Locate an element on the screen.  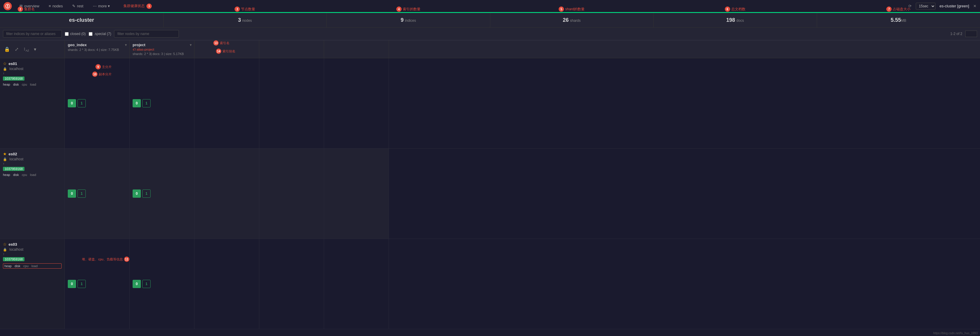
topnav-right: ⟳ 15sec es-cluster [green] ✕ is located at coordinates (943, 6).